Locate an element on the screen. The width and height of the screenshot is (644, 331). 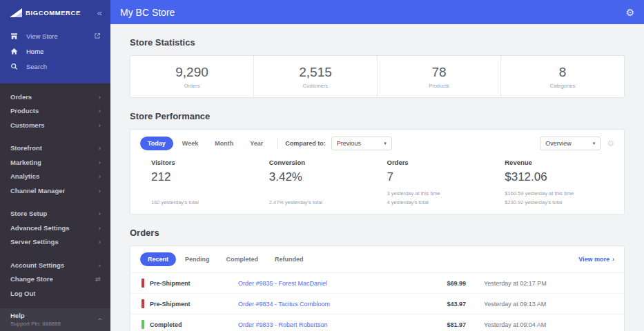
status-label: Completed is located at coordinates (166, 325).